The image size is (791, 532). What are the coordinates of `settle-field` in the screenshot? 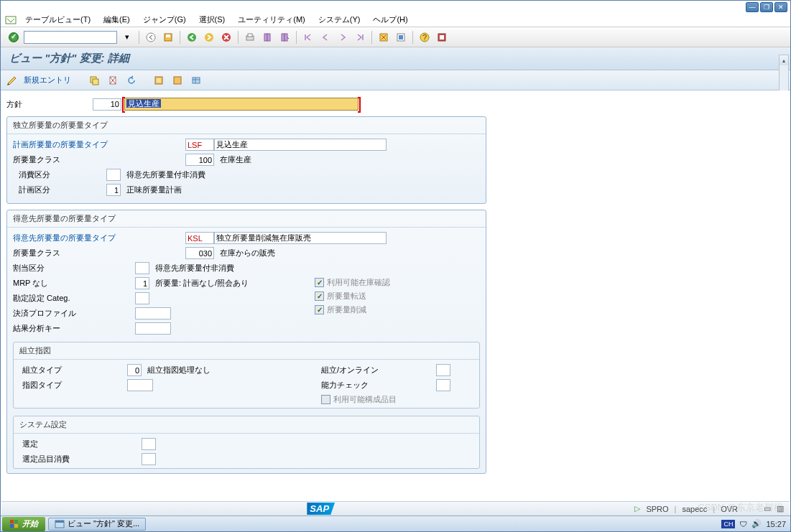 It's located at (153, 313).